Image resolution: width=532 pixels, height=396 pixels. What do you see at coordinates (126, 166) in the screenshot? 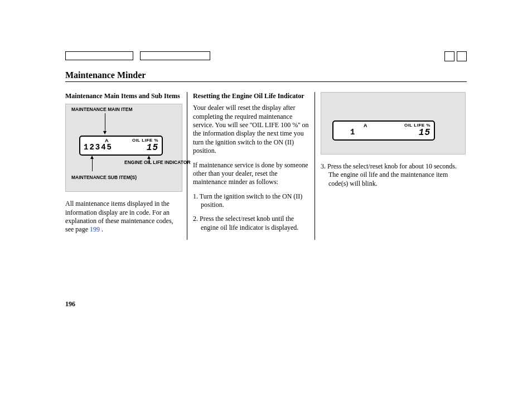
I see `column-1: Maintenance Main Items and Sub Items MAI…` at bounding box center [126, 166].